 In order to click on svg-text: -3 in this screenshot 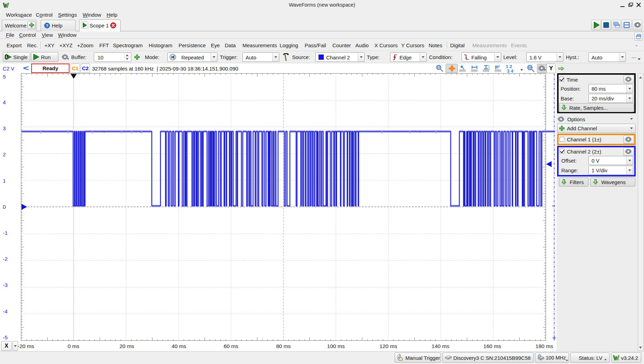, I will do `click(5, 285)`.